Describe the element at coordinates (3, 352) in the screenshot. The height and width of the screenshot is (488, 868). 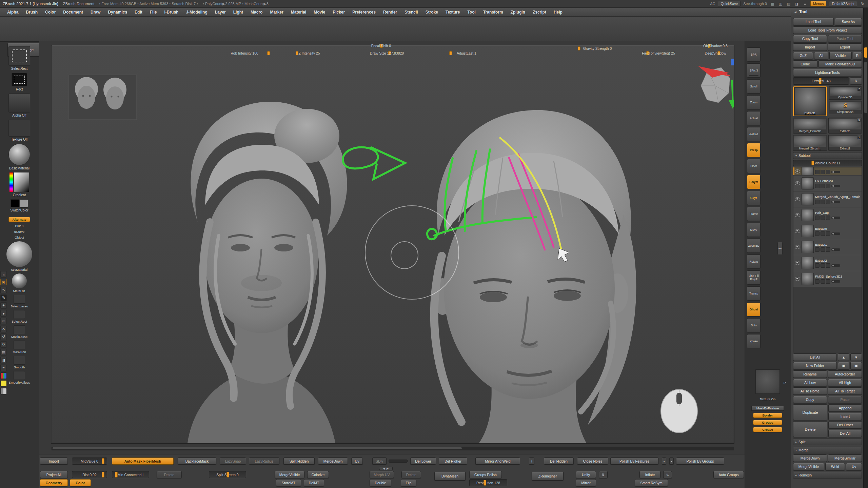
I see `edge-icon: ▤` at that location.